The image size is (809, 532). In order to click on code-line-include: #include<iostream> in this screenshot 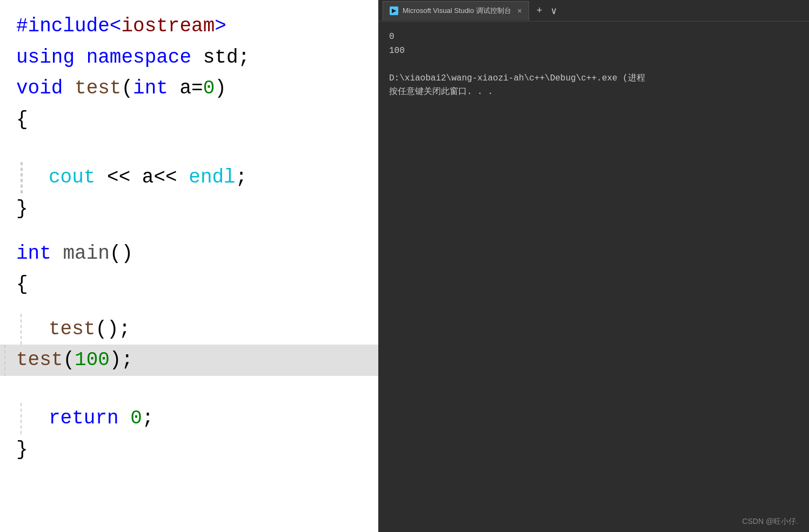, I will do `click(195, 26)`.